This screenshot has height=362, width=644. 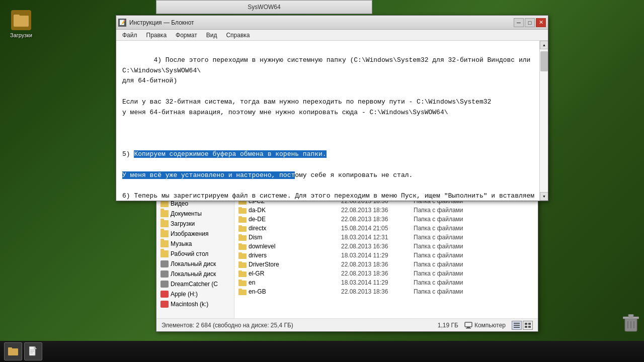 What do you see at coordinates (264, 7) in the screenshot?
I see `syswow-titlebar: SysWOW64` at bounding box center [264, 7].